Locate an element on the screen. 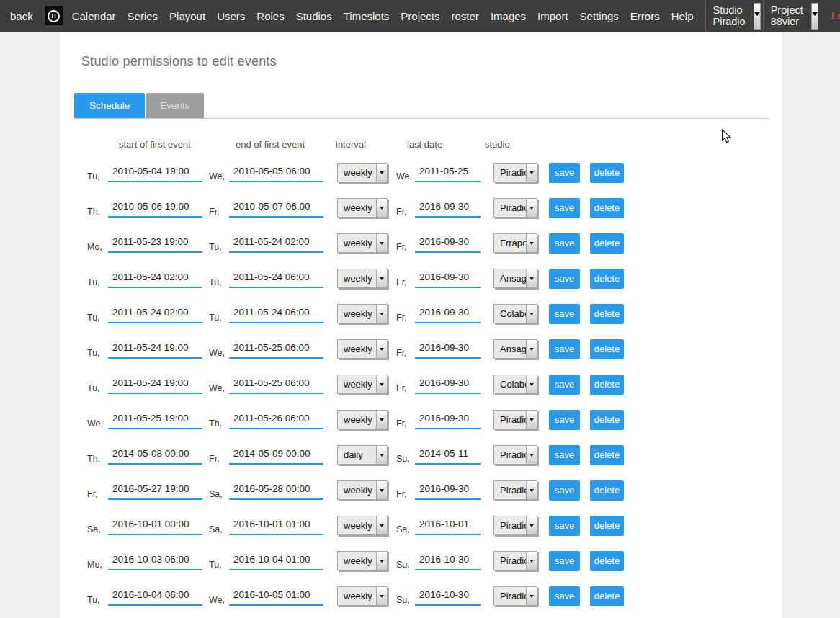 The image size is (840, 618). tab-schedule: Schedule is located at coordinates (110, 105).